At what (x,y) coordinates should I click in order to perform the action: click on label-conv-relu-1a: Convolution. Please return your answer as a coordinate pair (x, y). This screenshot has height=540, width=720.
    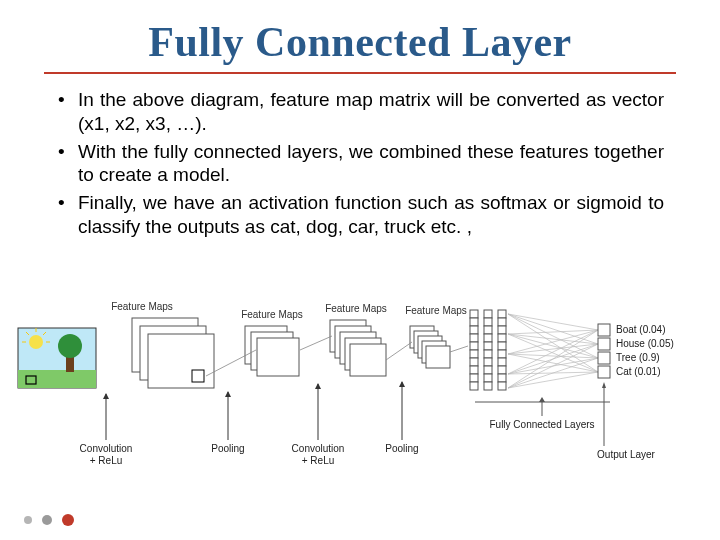
    Looking at the image, I should click on (106, 448).